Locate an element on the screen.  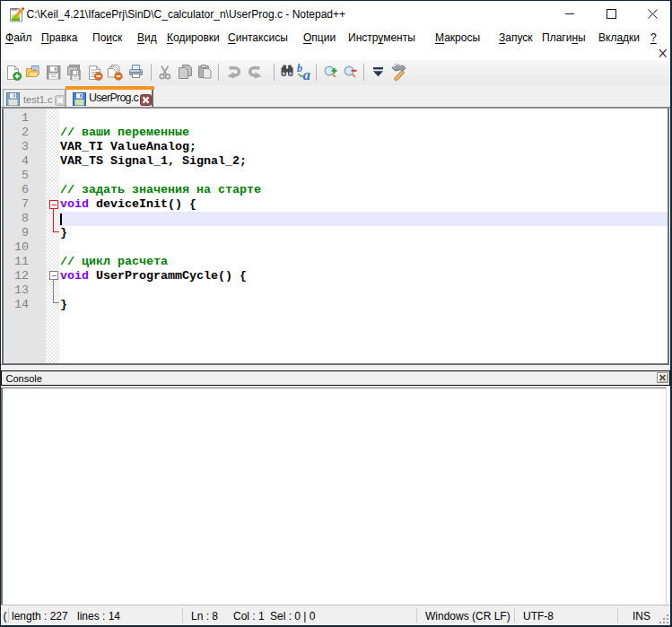
svg-text: a is located at coordinates (307, 75).